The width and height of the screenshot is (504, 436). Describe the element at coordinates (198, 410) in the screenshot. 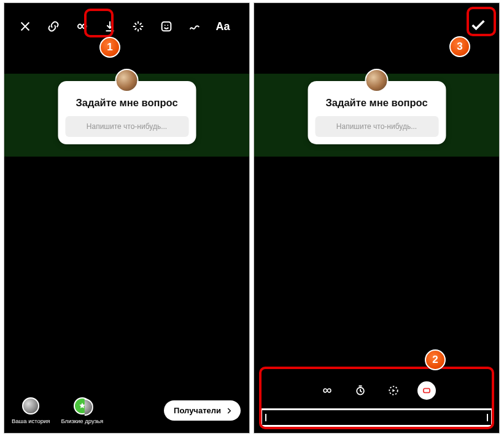

I see `recipients-label: Получатели` at that location.